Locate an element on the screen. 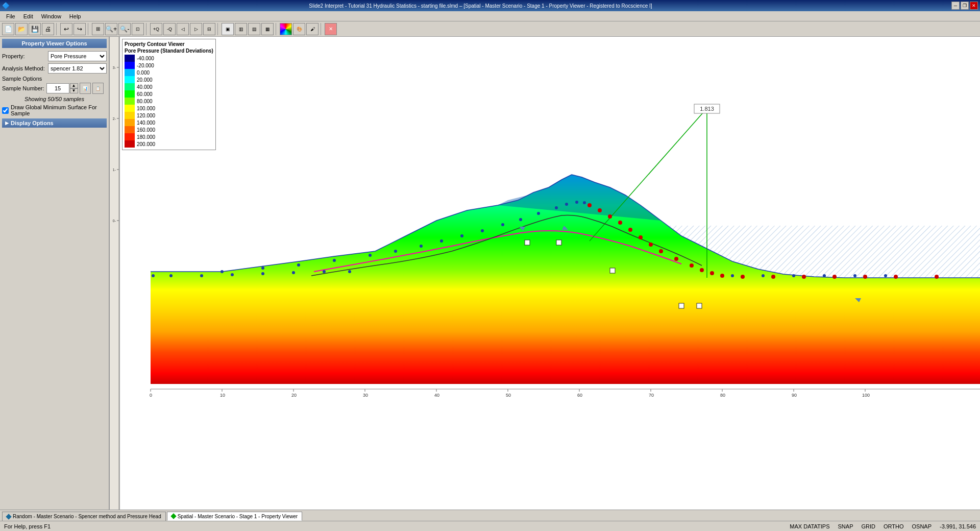 This screenshot has height=531, width=980. toggle3-button: ▤ is located at coordinates (254, 29).